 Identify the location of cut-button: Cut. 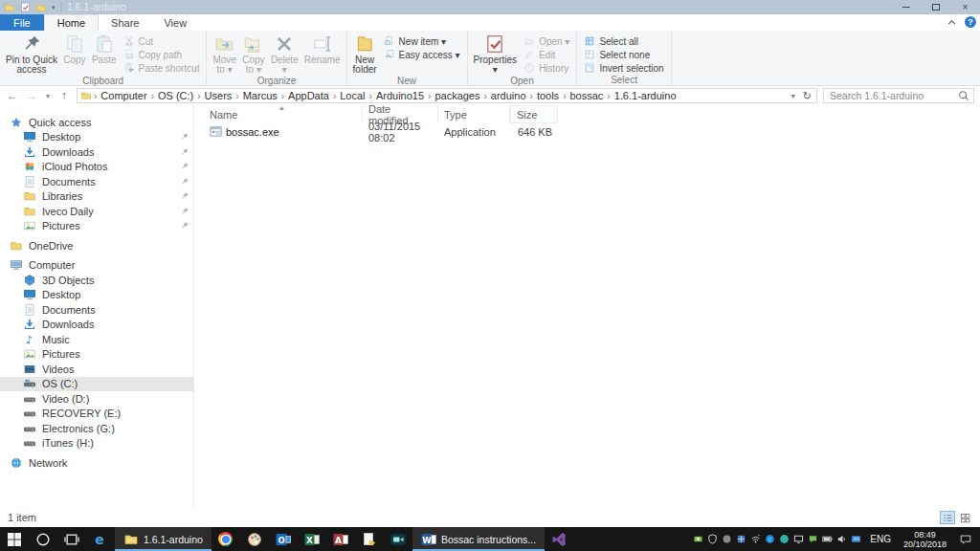
(162, 41).